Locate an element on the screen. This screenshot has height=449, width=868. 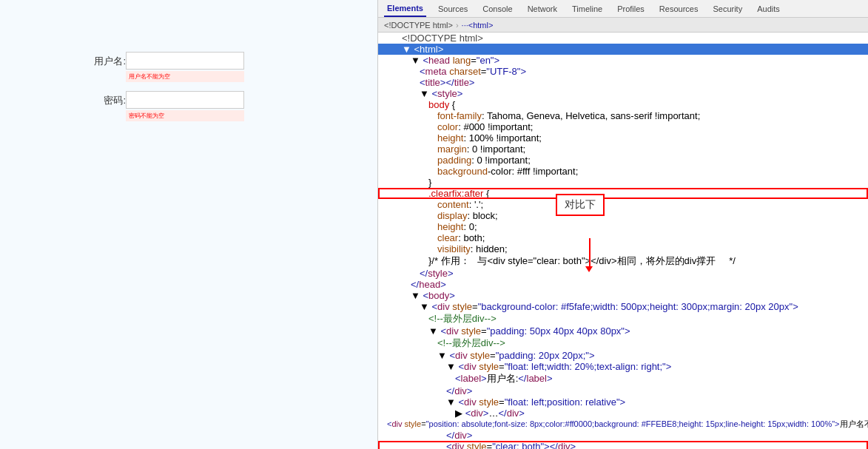
code-line: body { is located at coordinates (623, 105).